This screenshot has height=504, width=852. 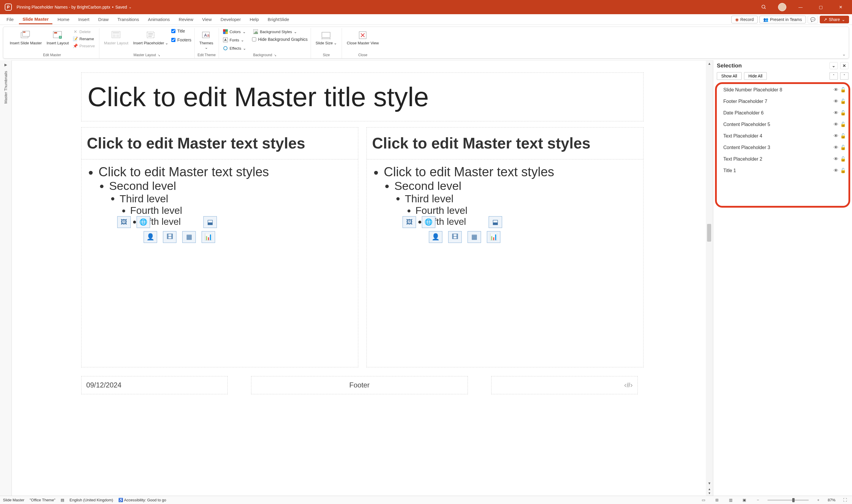 What do you see at coordinates (788, 500) in the screenshot?
I see `zoom-slider` at bounding box center [788, 500].